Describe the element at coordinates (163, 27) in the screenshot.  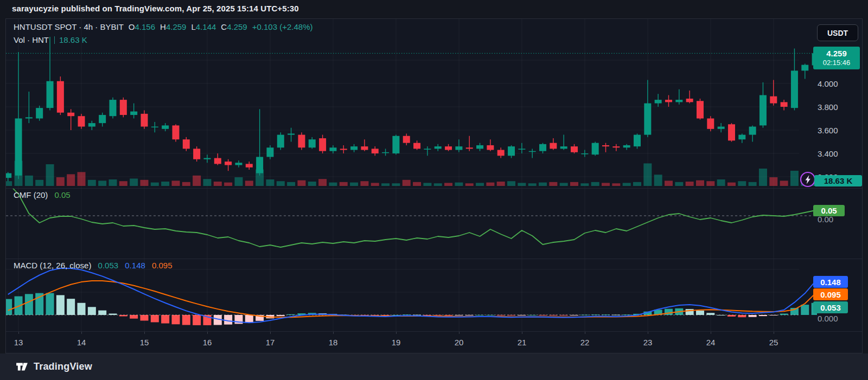
I see `symbol-legend: HNTUSDT SPOT · 4h · BYBITO4.156H4.259L4.…` at that location.